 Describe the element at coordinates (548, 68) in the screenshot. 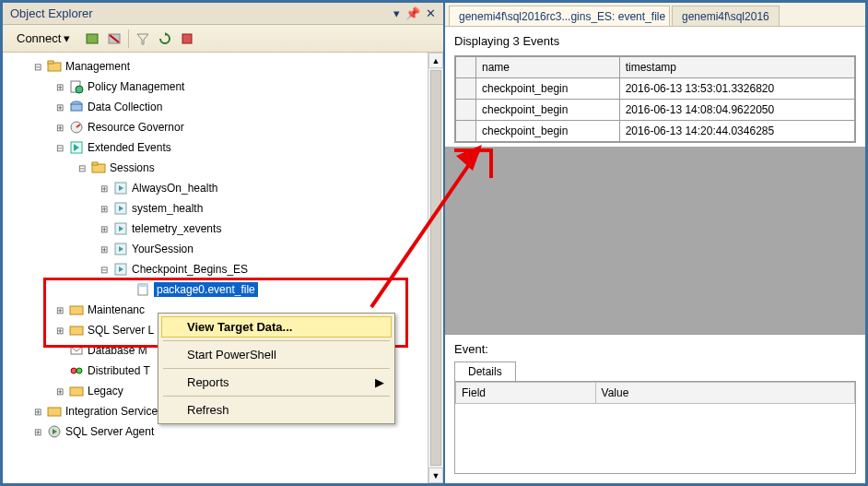

I see `col-name: name` at that location.